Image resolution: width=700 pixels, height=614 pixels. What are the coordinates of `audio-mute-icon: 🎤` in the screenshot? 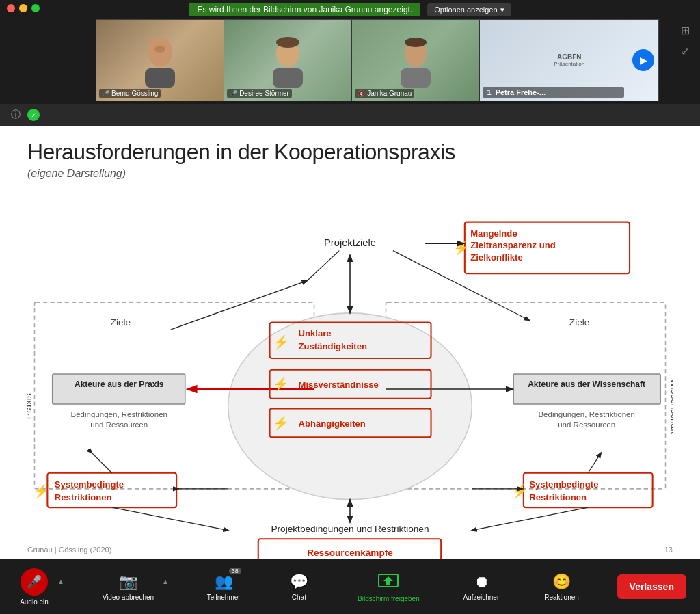 It's located at (34, 582).